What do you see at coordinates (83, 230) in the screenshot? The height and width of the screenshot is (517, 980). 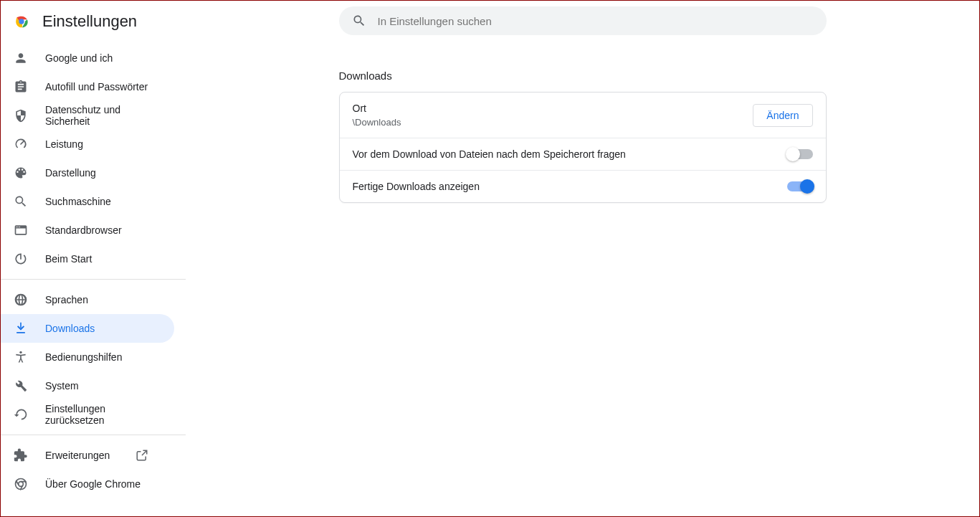 I see `sidebar-item-label: Standardbrowser` at bounding box center [83, 230].